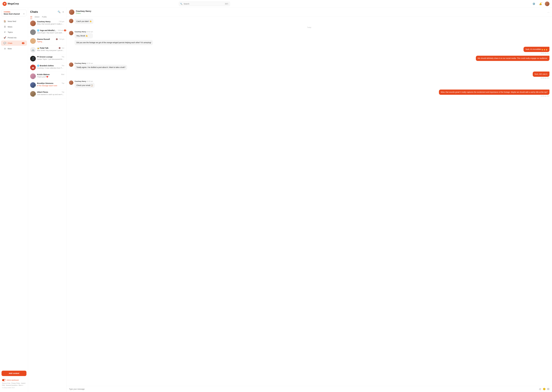  What do you see at coordinates (14, 194) in the screenshot?
I see `nav-items: 🏠 News feed ☰ Mixes # Topics 🚀 Pinned mi…` at bounding box center [14, 194].